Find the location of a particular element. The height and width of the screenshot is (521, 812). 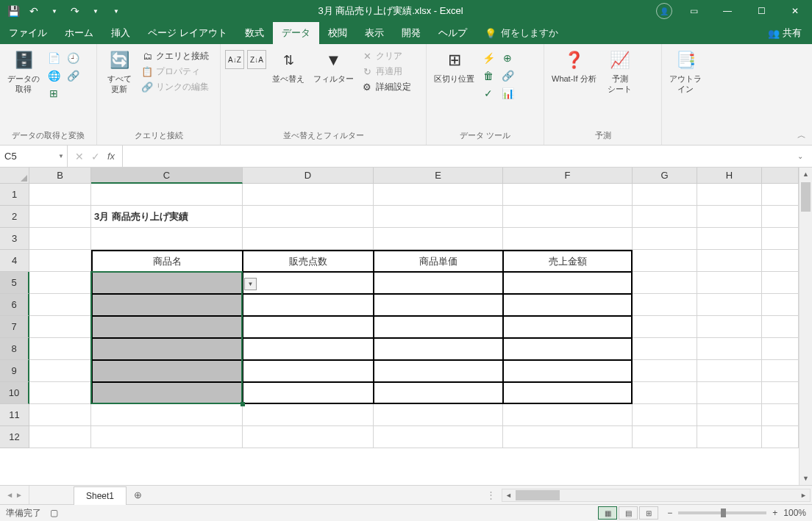

table-cell-r10-c3 is located at coordinates (438, 393).